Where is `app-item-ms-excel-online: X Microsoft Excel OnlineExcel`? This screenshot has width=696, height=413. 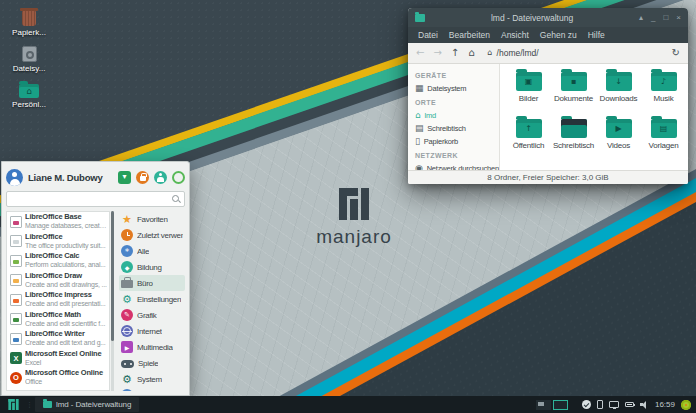
app-item-ms-excel-online: X Microsoft Excel OnlineExcel is located at coordinates (58, 359).